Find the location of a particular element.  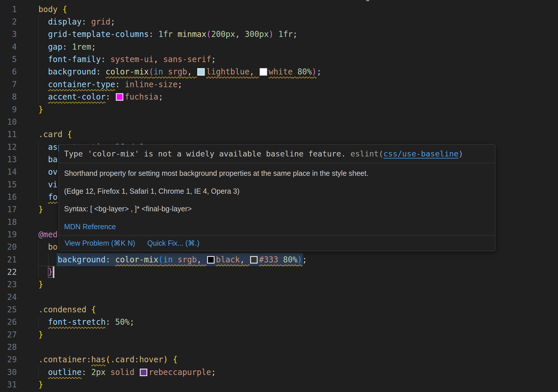

line-number: 20 is located at coordinates (8, 247).